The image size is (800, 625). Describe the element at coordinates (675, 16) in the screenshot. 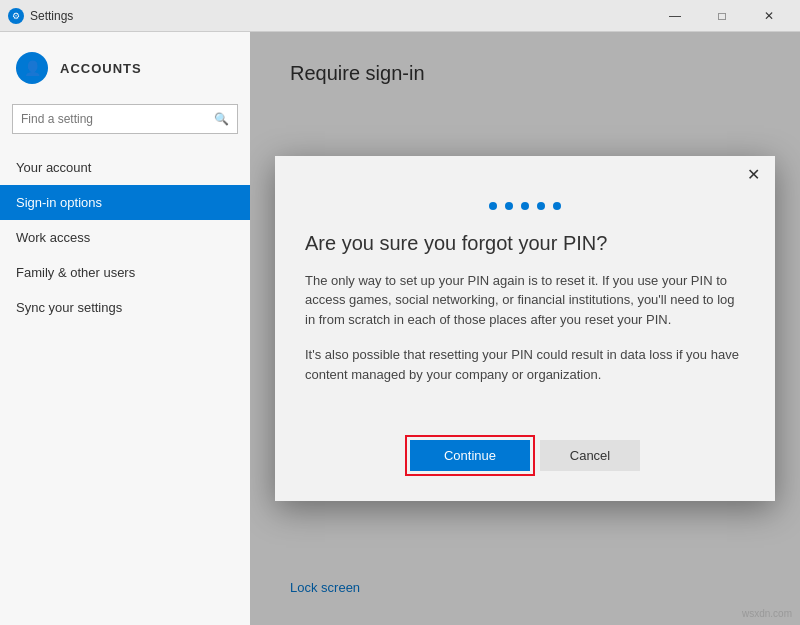

I see `minimize-button: —` at that location.